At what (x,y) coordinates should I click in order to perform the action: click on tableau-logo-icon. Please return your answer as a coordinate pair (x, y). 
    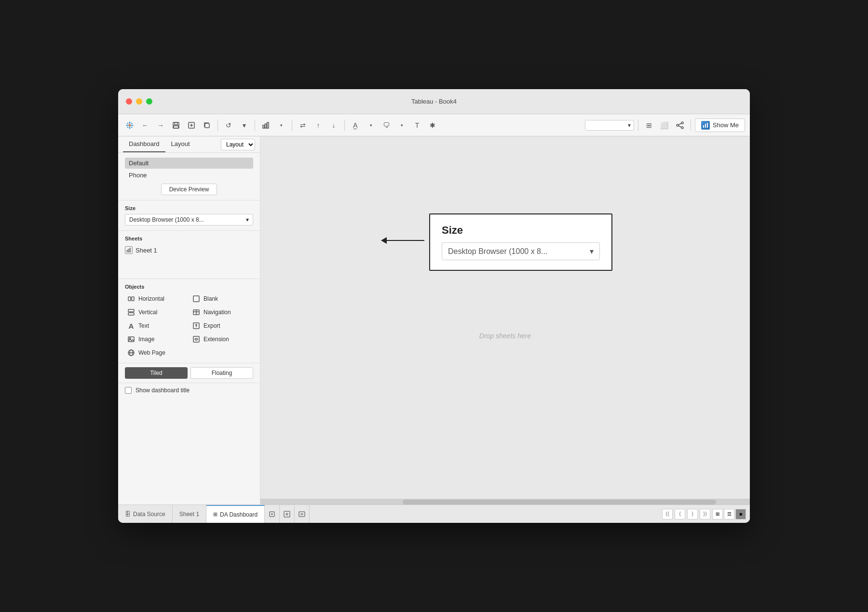
    Looking at the image, I should click on (130, 125).